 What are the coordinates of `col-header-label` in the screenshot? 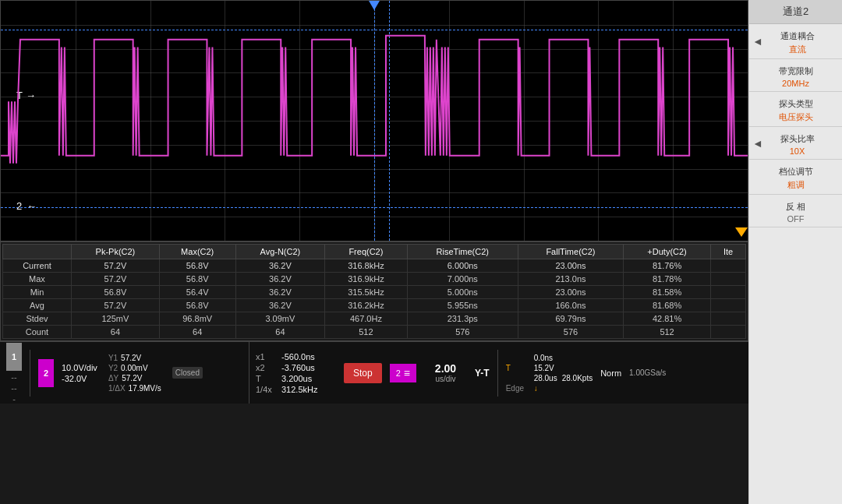 It's located at (37, 252).